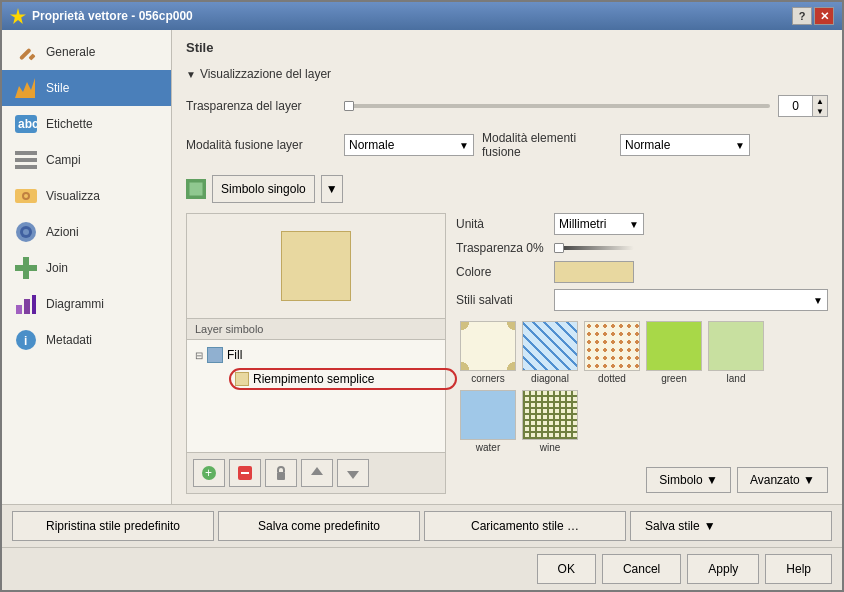  Describe the element at coordinates (349, 106) in the screenshot. I see `slider-thumb` at that location.